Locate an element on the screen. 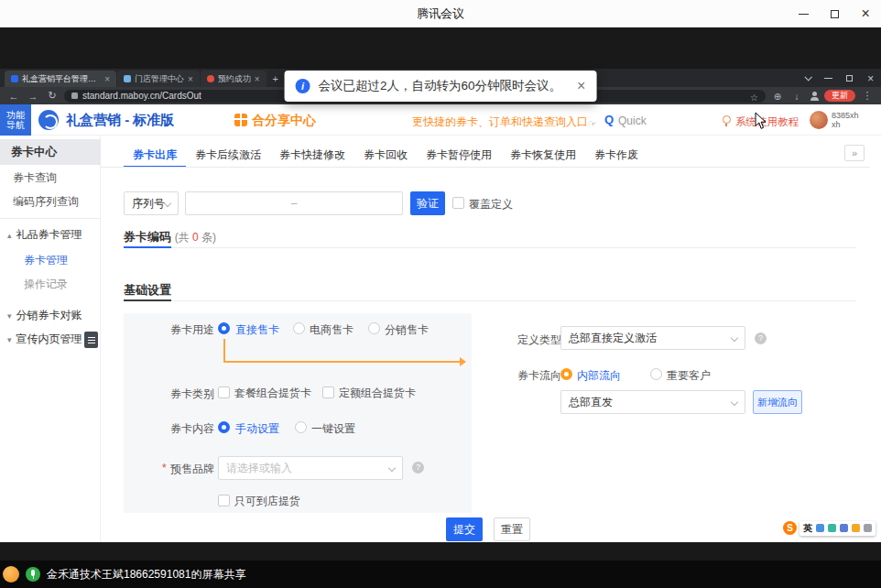 The width and height of the screenshot is (881, 588). ime-settings-icon is located at coordinates (868, 528).